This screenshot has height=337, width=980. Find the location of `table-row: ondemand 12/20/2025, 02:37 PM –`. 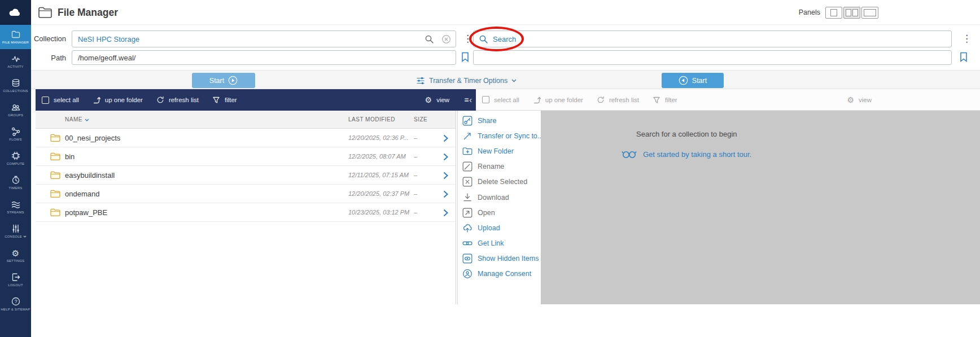

table-row: ondemand 12/20/2025, 02:37 PM – is located at coordinates (246, 194).